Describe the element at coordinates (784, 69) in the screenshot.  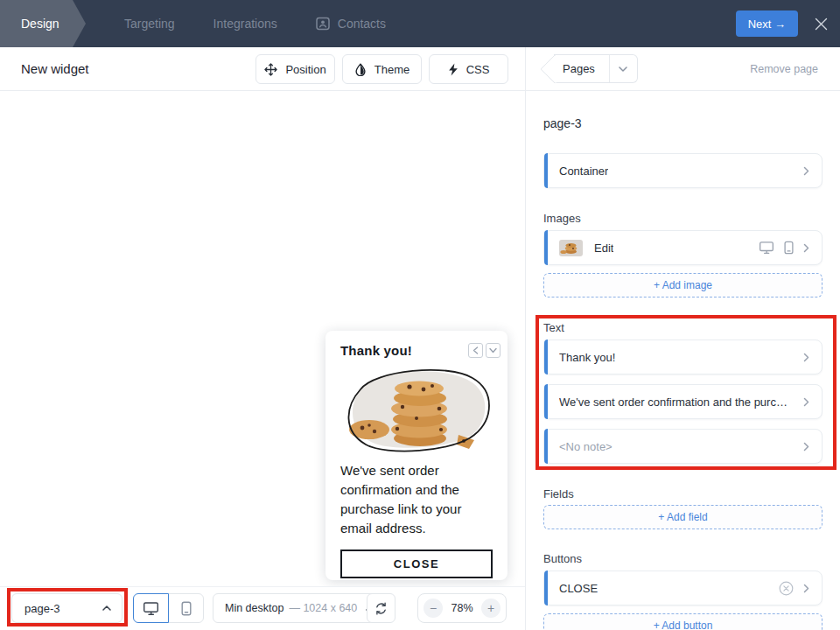
I see `remove-page-link: Remove page` at that location.